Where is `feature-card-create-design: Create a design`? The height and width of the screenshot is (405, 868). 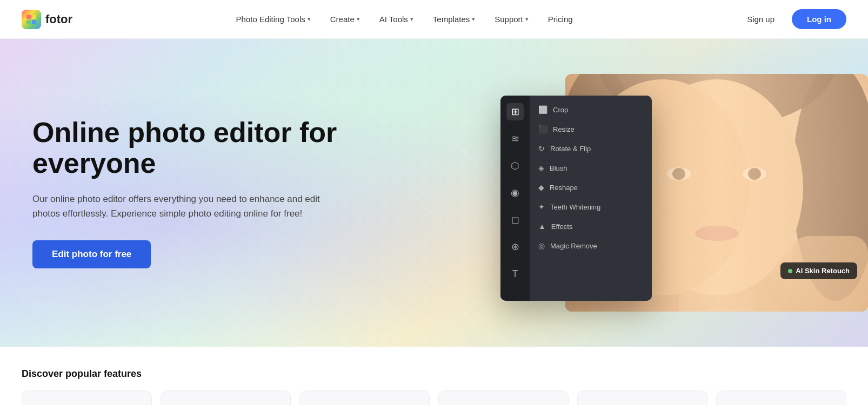
feature-card-create-design: Create a design is located at coordinates (86, 397).